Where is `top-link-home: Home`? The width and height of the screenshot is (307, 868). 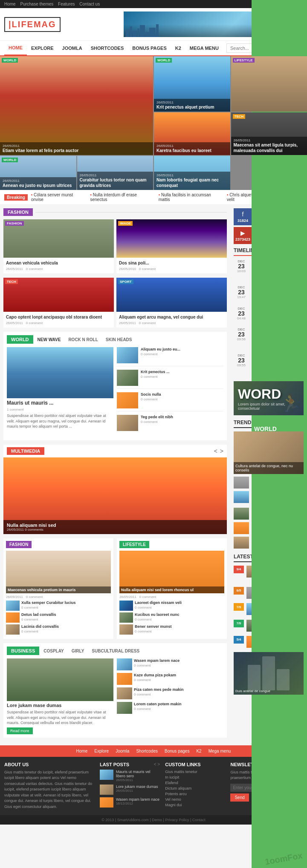 top-link-home: Home is located at coordinates (10, 4).